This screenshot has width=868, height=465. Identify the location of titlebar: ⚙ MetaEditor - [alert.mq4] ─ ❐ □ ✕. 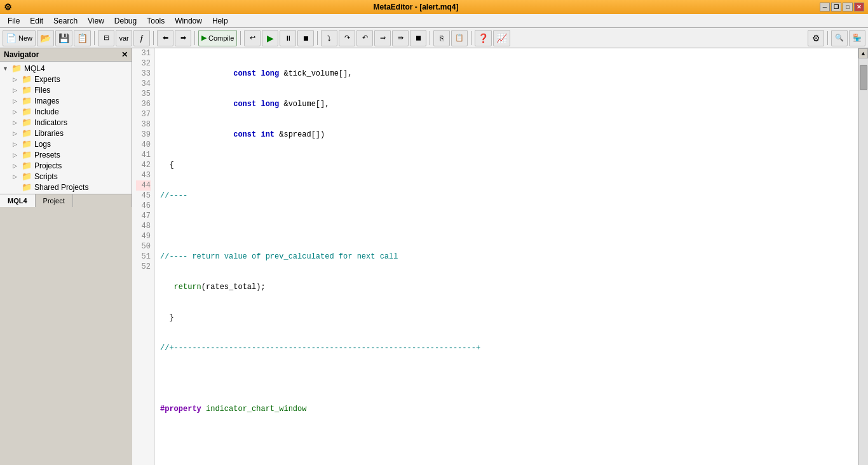
(434, 7).